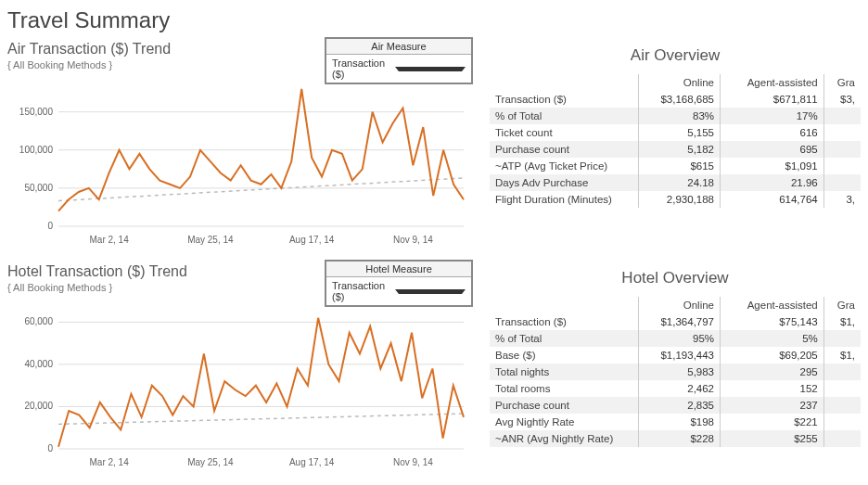  Describe the element at coordinates (675, 183) in the screenshot. I see `table-row: Days Adv Purchase24.1821.96` at that location.